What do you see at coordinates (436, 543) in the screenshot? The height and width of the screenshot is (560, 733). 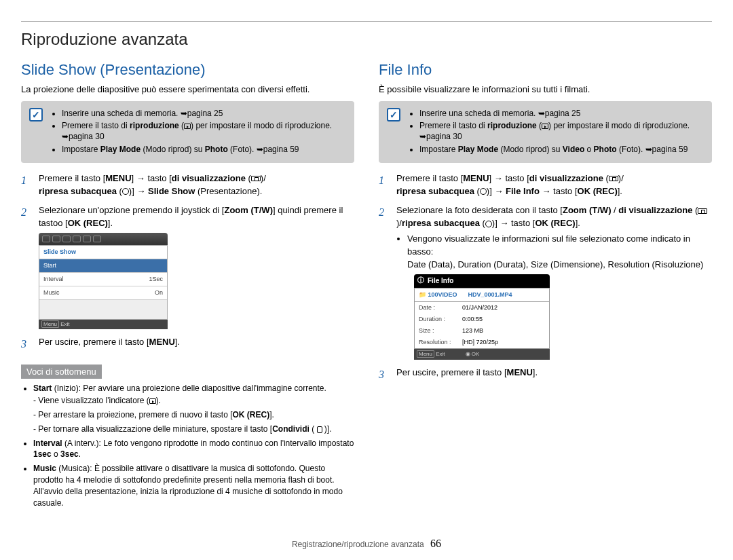 I see `page-number: 66` at bounding box center [436, 543].